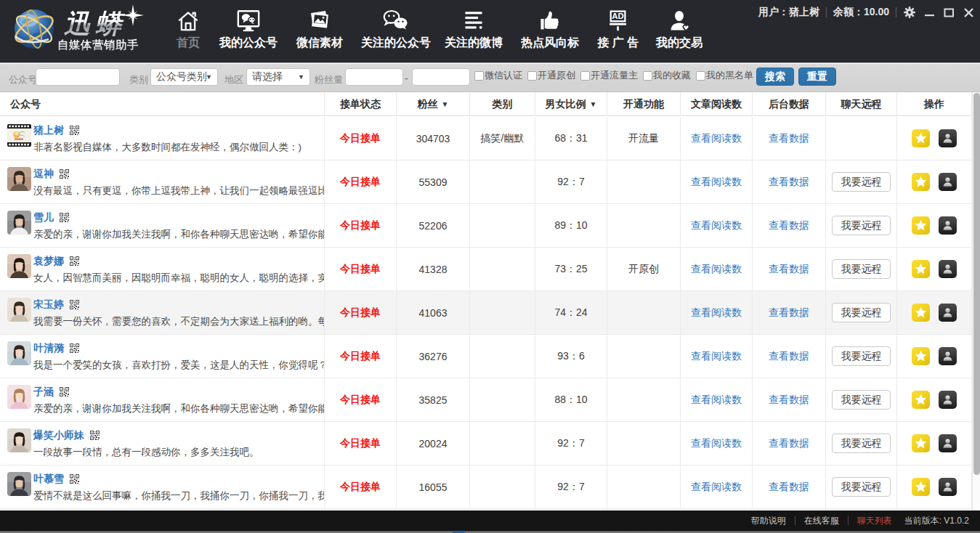  Describe the element at coordinates (769, 521) in the screenshot. I see `footer-link-1: 帮助说明` at that location.